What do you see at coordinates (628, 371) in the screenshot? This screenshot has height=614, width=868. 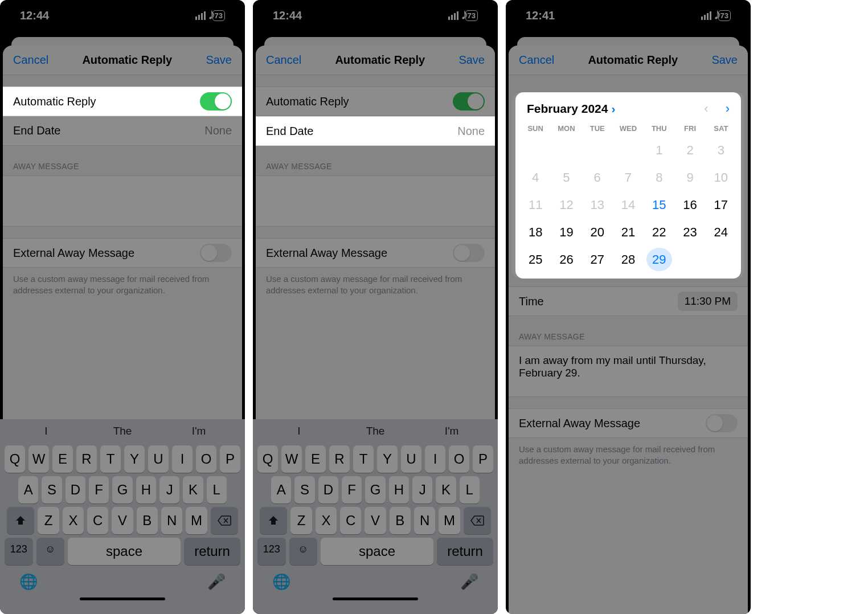 I see `away-message-field: I am away from my mail until Thursday, F…` at bounding box center [628, 371].